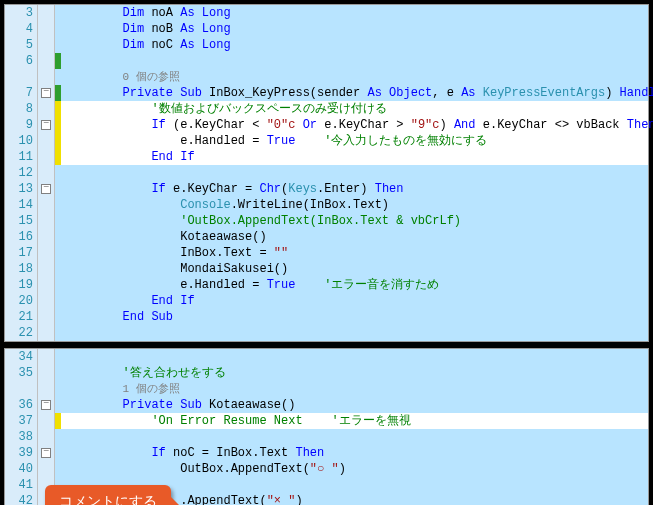 This screenshot has width=653, height=505. What do you see at coordinates (326, 469) in the screenshot?
I see `code-line: 40 OutBox.AppendText("○ ")` at bounding box center [326, 469].